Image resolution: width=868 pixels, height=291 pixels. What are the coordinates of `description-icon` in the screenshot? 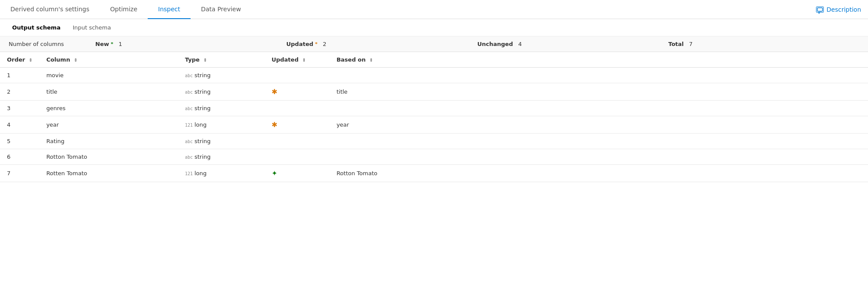 It's located at (820, 10).